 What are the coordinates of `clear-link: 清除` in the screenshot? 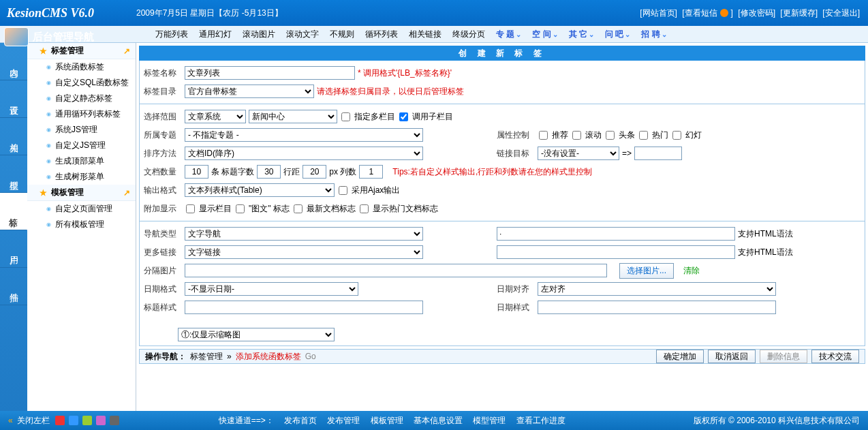 It's located at (692, 271).